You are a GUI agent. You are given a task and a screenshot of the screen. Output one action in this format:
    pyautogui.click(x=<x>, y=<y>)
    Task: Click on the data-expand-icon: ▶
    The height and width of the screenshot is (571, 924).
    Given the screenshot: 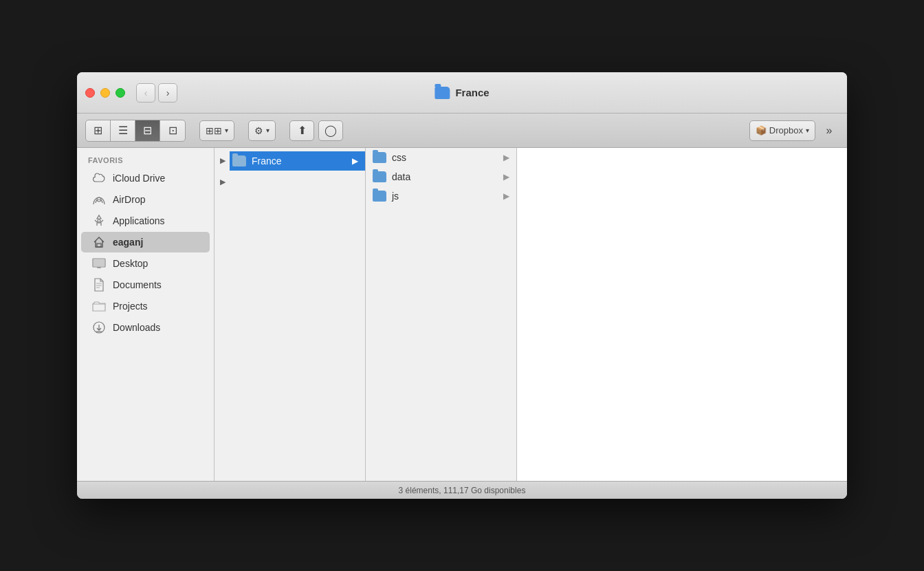 What is the action you would take?
    pyautogui.click(x=506, y=177)
    